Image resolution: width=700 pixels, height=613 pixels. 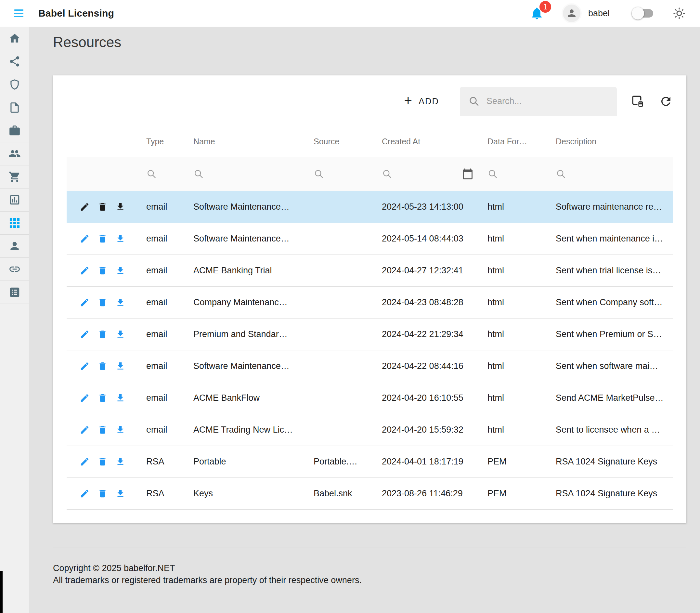 What do you see at coordinates (612, 142) in the screenshot?
I see `header-description: Description` at bounding box center [612, 142].